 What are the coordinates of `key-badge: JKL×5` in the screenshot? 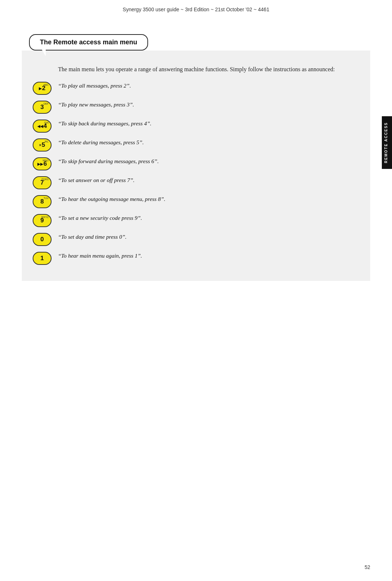 It's located at (42, 145).